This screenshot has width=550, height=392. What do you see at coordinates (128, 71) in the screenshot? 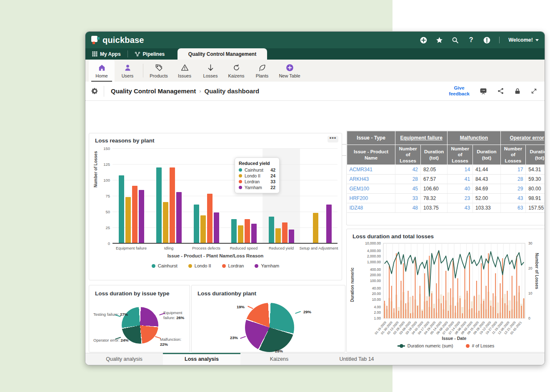
I see `toolbar-users: Users` at bounding box center [128, 71].